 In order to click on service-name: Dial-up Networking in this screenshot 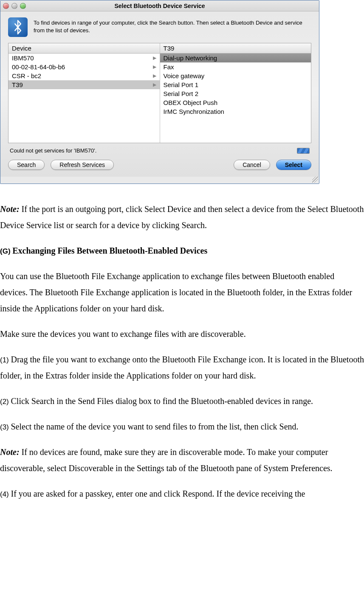, I will do `click(236, 58)`.